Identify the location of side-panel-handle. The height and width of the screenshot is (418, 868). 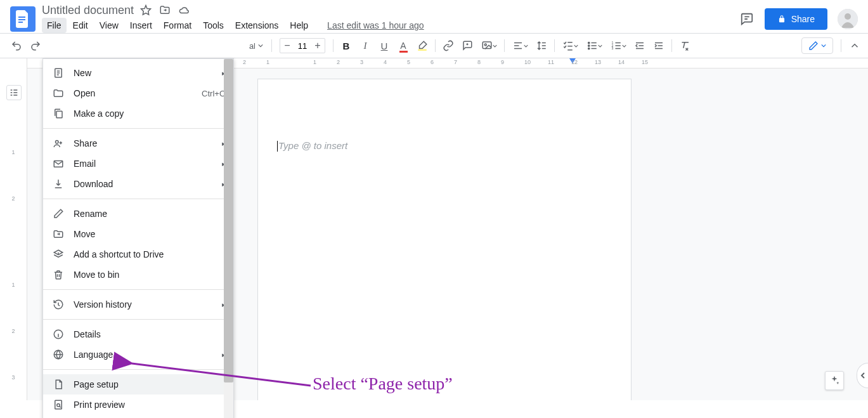
(862, 376).